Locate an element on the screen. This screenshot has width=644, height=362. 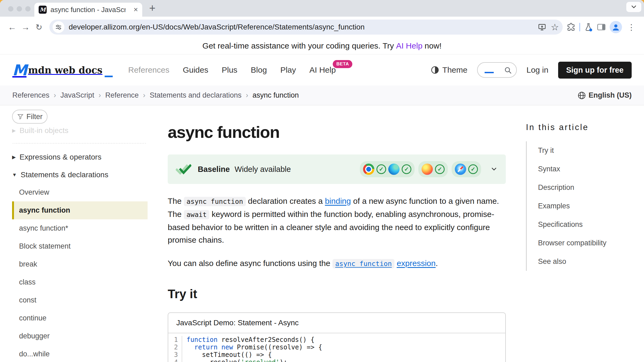
sidebar-section-expressions-operators: Expressions & operators is located at coordinates (80, 157).